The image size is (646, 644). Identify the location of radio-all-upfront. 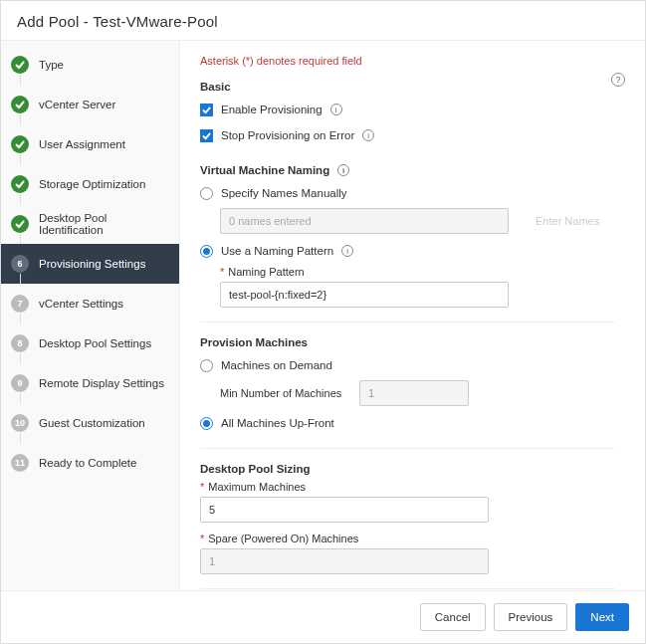
(207, 424).